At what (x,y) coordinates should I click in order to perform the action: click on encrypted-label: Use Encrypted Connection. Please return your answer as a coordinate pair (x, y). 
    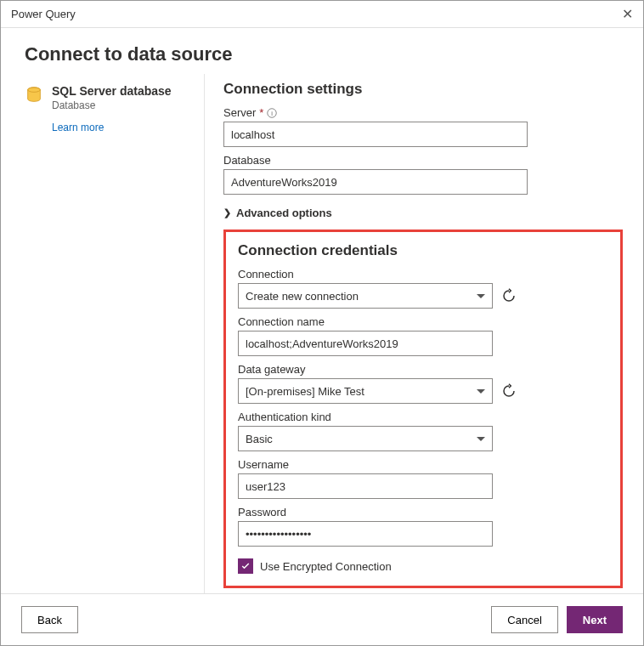
    Looking at the image, I should click on (326, 566).